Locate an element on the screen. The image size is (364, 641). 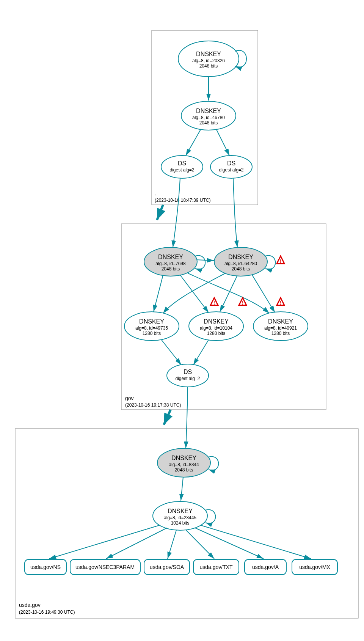
svg-text: alg=8, id=46780 is located at coordinates (209, 118).